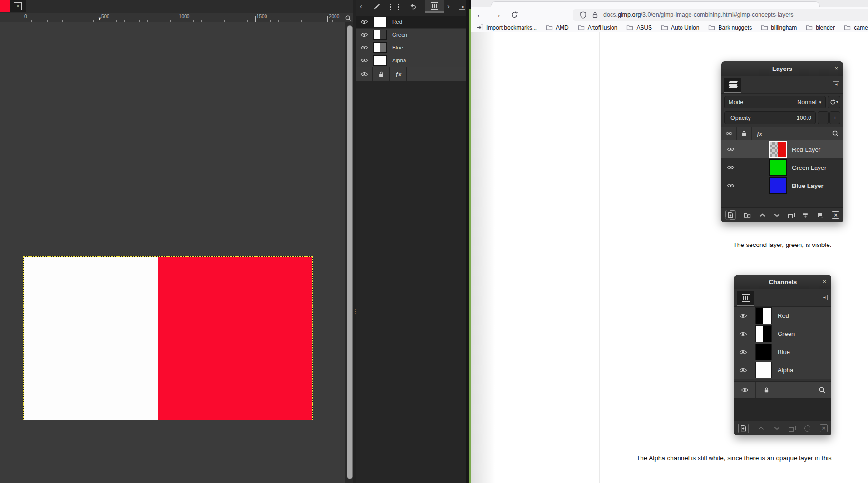 The width and height of the screenshot is (868, 483). Describe the element at coordinates (824, 428) in the screenshot. I see `delete-channel-icon: ×` at that location.